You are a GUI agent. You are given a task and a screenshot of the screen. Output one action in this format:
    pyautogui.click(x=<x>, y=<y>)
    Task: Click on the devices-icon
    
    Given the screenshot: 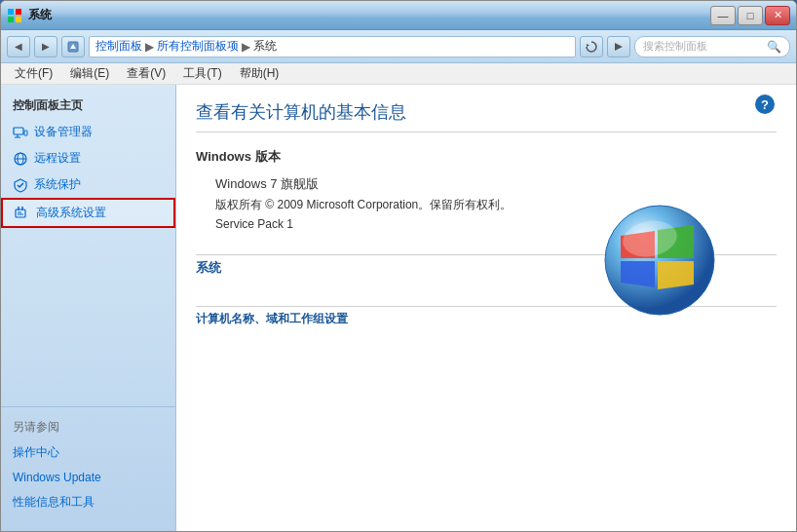 What is the action you would take?
    pyautogui.click(x=20, y=133)
    